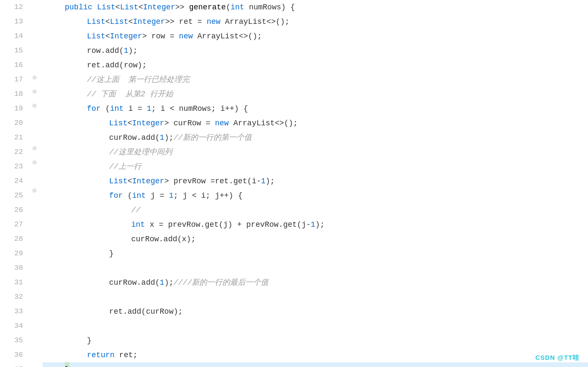 The width and height of the screenshot is (588, 367). I want to click on code-line: //这里处理中间列, so click(315, 152).